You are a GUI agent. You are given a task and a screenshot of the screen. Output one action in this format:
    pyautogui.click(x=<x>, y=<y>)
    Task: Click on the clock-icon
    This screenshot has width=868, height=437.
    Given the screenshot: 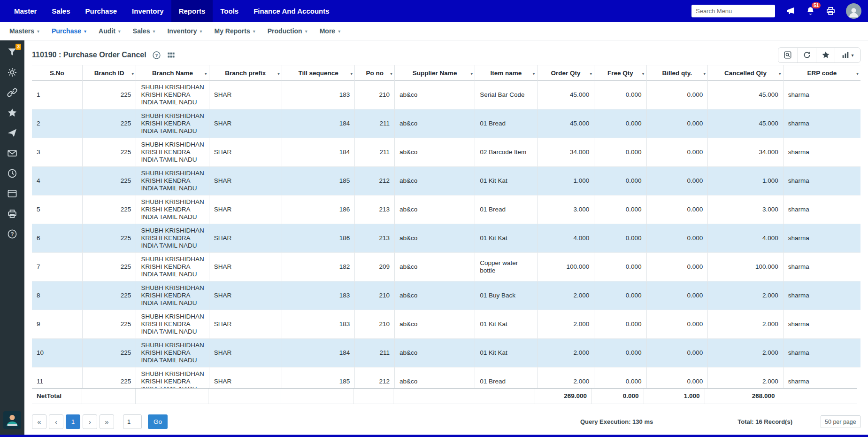 What is the action you would take?
    pyautogui.click(x=12, y=173)
    